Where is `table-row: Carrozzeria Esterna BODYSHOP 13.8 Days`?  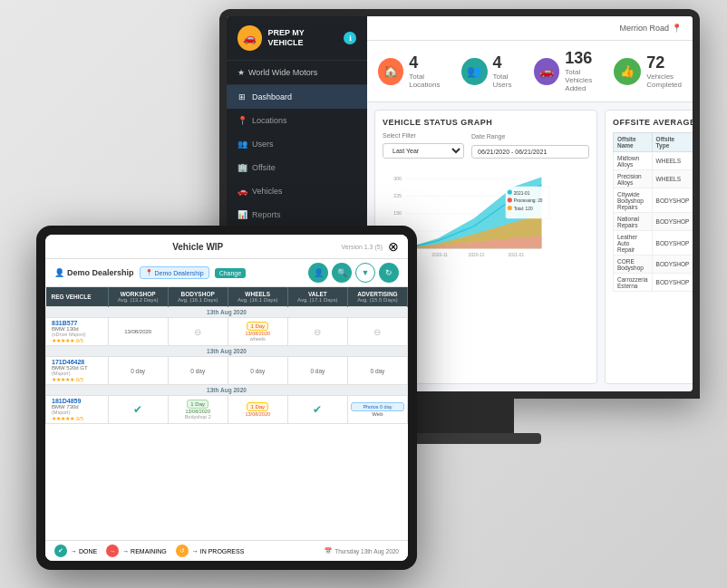 table-row: Carrozzeria Esterna BODYSHOP 13.8 Days is located at coordinates (654, 283).